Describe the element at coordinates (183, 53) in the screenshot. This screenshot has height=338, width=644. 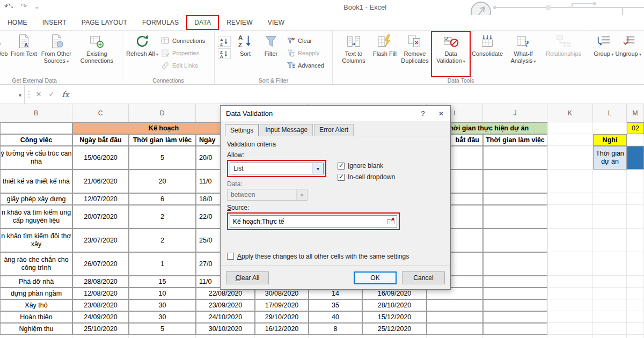
I see `properties-button: Properties` at that location.